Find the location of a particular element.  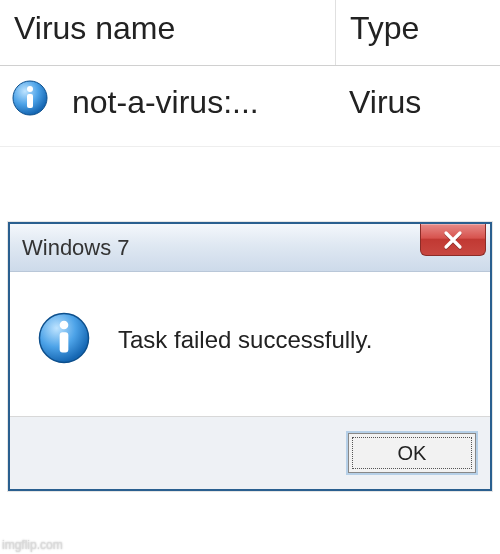

dialog-title: Windows 7 is located at coordinates (76, 248).